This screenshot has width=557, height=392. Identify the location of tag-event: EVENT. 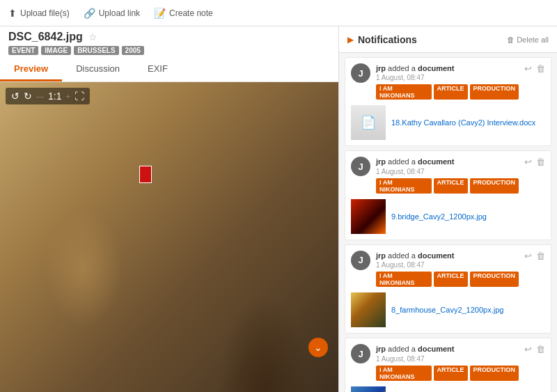
(24, 50).